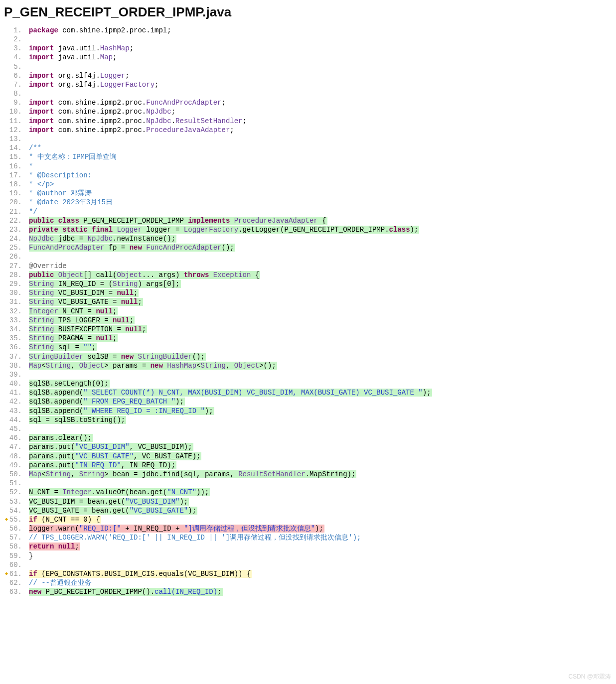  What do you see at coordinates (308, 39) in the screenshot?
I see `code-line: 2.` at bounding box center [308, 39].